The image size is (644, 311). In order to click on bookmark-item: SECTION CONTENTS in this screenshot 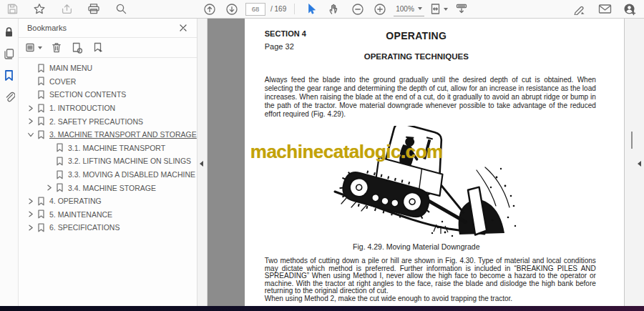, I will do `click(107, 94)`.